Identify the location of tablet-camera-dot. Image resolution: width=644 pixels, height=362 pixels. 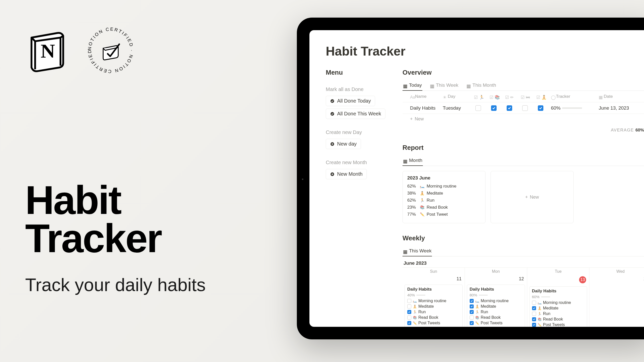
(303, 179).